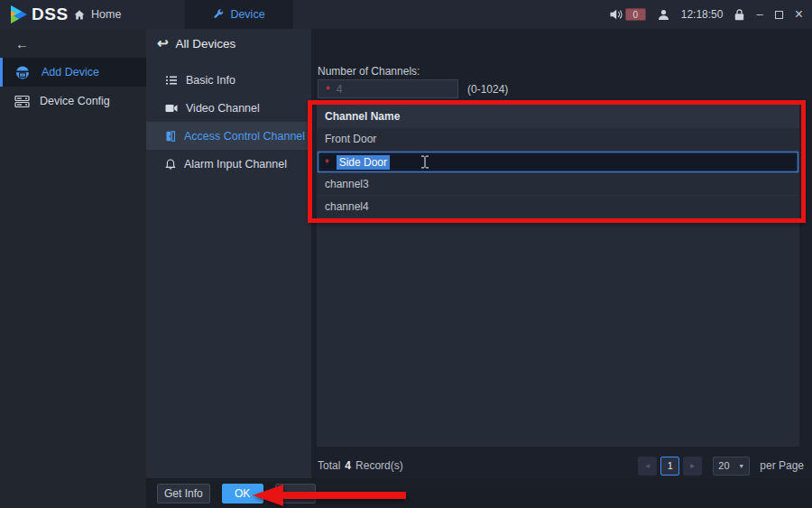 This screenshot has height=508, width=812. Describe the element at coordinates (693, 466) in the screenshot. I see `next-arrow-icon: ►` at that location.